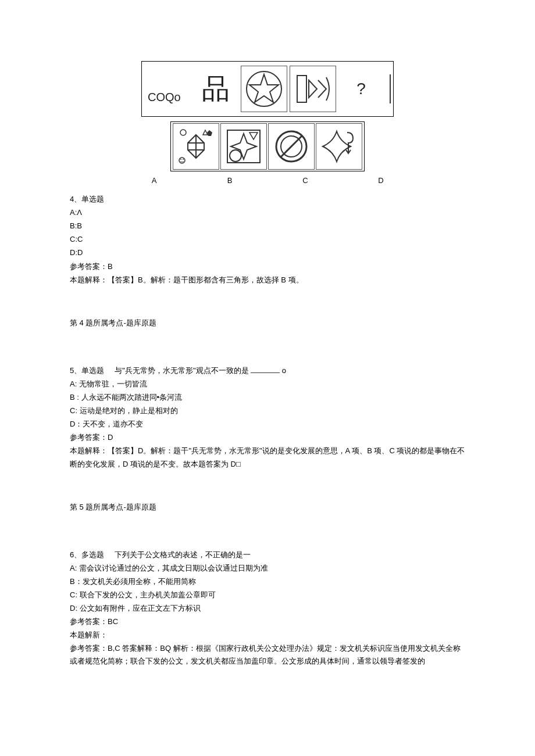 The width and height of the screenshot is (535, 756). Describe the element at coordinates (268, 595) in the screenshot. I see `q6-opt-c: C: 联合下发的公文，主办机关加盖公章即可` at that location.